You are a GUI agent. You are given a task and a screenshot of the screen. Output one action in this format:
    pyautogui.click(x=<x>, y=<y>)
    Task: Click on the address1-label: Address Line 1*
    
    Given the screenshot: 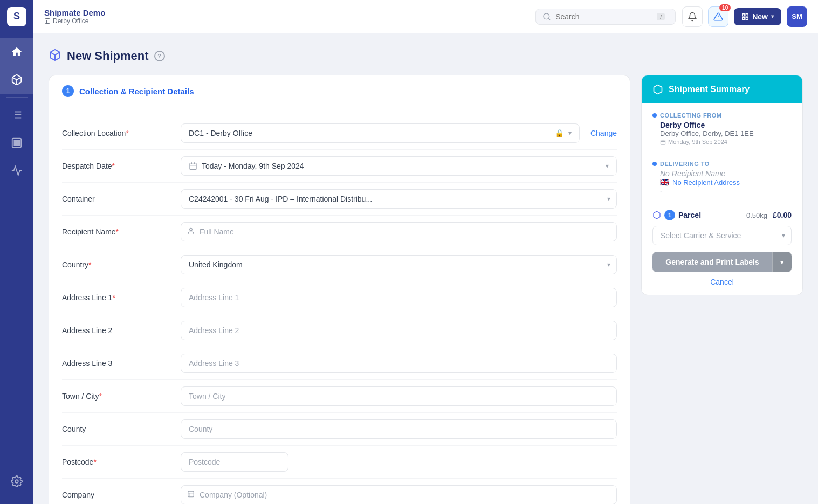 What is the action you would take?
    pyautogui.click(x=121, y=298)
    